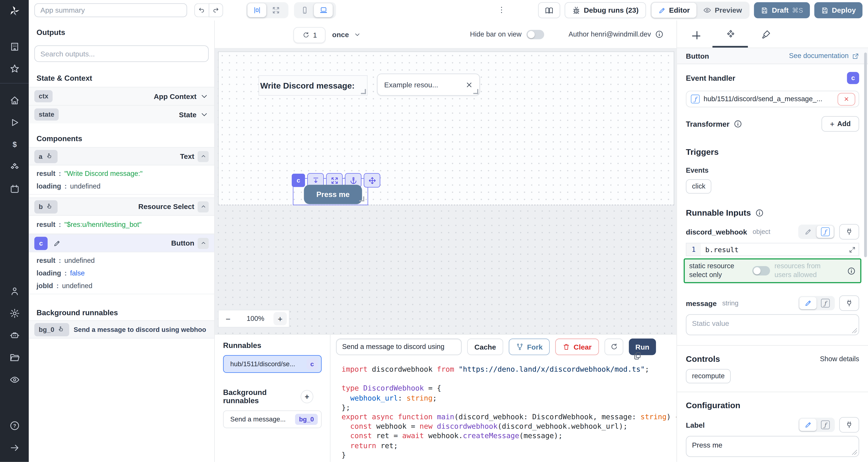 The width and height of the screenshot is (868, 462). I want to click on schedules-icon, so click(14, 189).